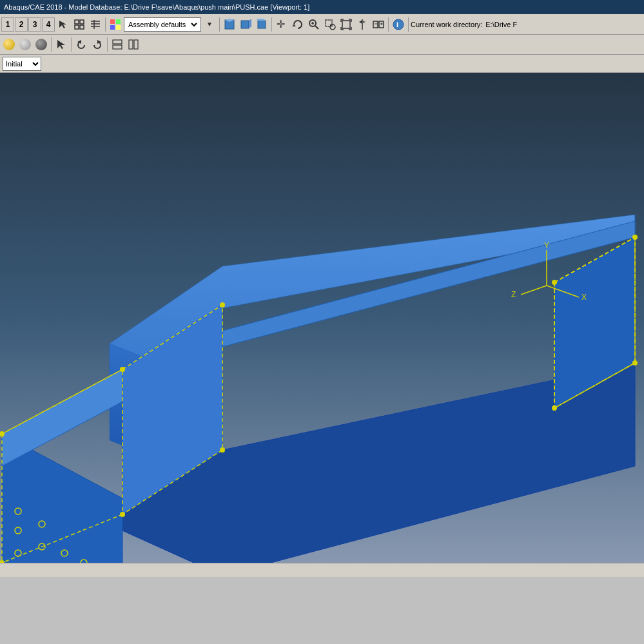 The height and width of the screenshot is (644, 644). What do you see at coordinates (262, 24) in the screenshot?
I see `cube-side-view-icon` at bounding box center [262, 24].